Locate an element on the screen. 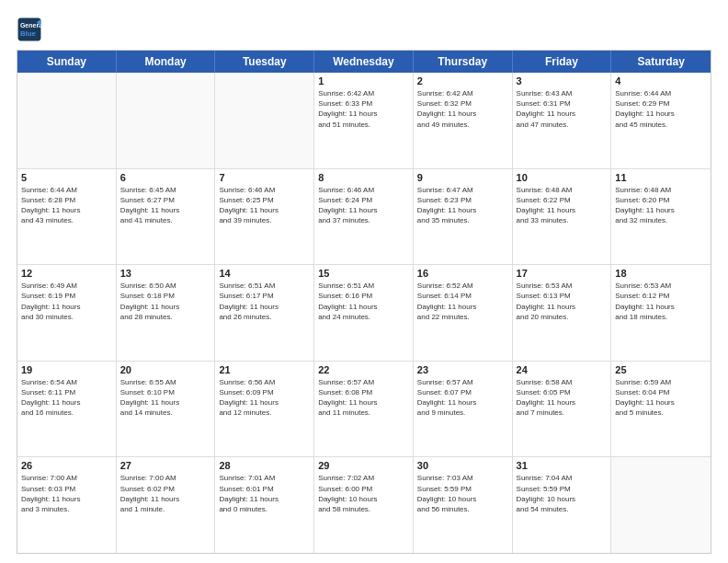 The height and width of the screenshot is (563, 728). day-info: Sunrise: 7:01 AM Sunset: 6:01 PM Dayligh… is located at coordinates (265, 493).